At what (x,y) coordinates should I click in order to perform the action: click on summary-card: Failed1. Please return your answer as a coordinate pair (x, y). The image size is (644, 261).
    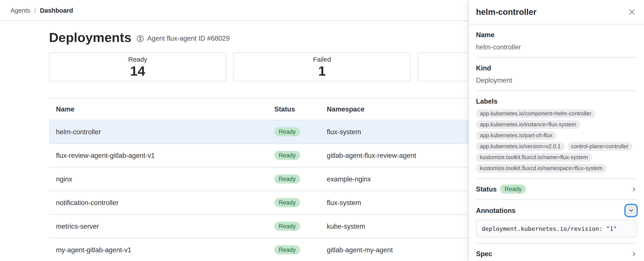
    Looking at the image, I should click on (322, 67).